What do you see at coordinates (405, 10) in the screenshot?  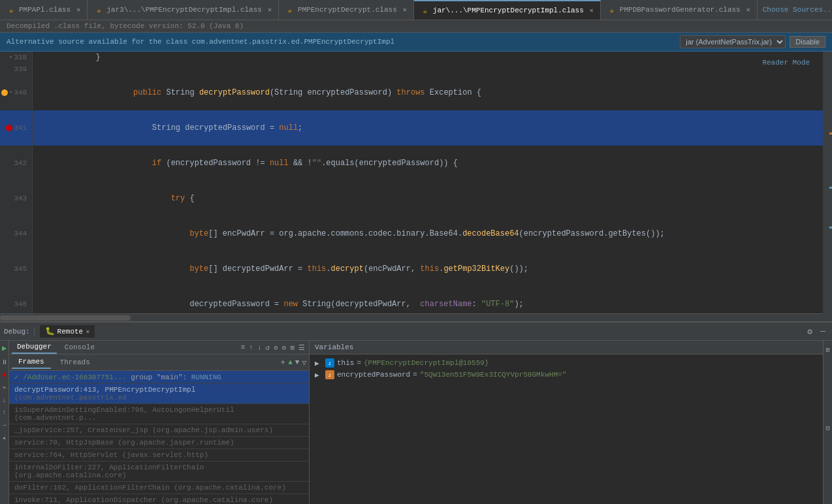 I see `tab-close-pmpencrypt: ✕` at bounding box center [405, 10].